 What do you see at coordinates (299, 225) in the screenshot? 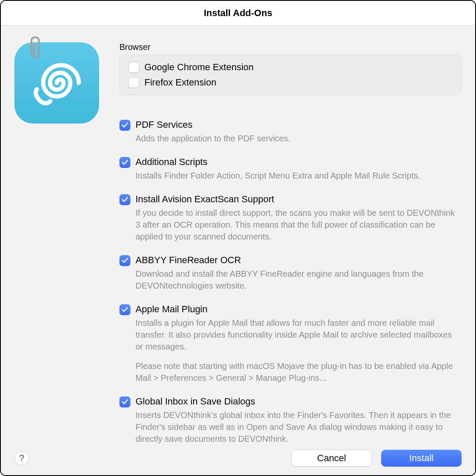
I see `avision-exactscan-desc: If you decide to install direct support,…` at bounding box center [299, 225].